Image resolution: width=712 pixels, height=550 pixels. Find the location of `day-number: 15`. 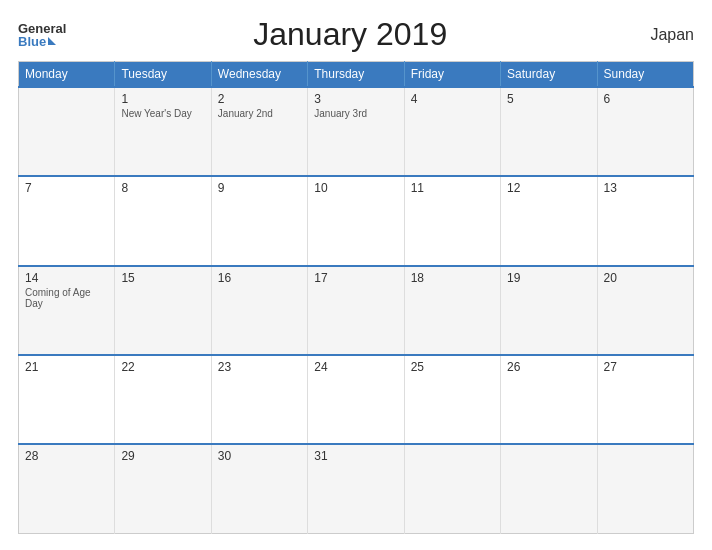

day-number: 15 is located at coordinates (162, 278).